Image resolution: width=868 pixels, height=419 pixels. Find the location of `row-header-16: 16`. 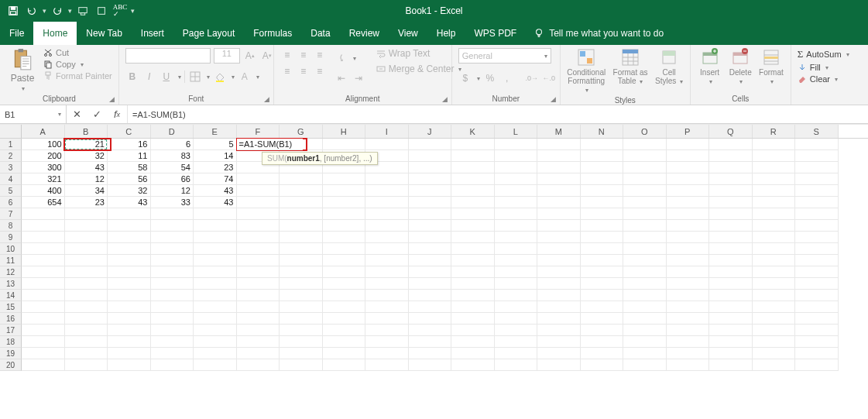

row-header-16: 16 is located at coordinates (11, 319).